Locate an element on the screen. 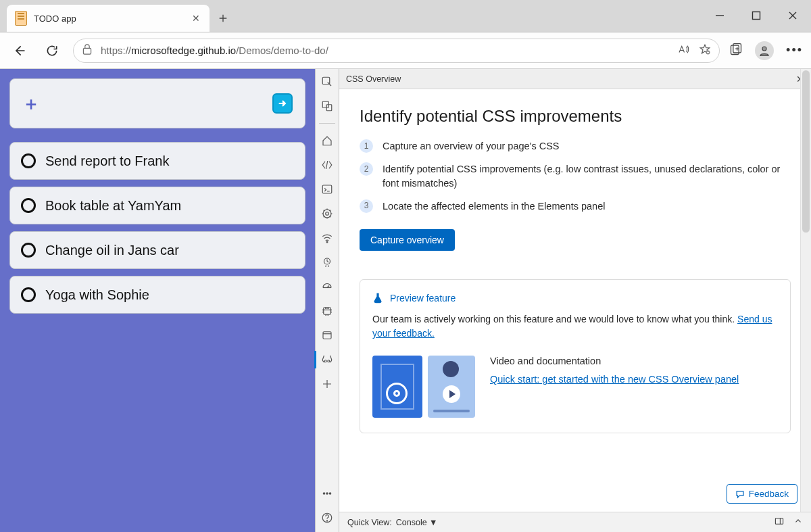  window-controls is located at coordinates (756, 16).